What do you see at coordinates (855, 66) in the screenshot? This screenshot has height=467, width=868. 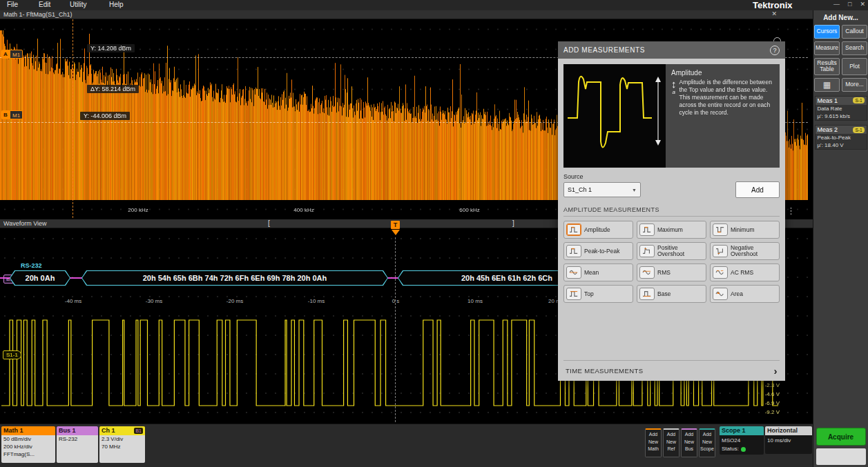 I see `add-plot-button: Plot` at bounding box center [855, 66].